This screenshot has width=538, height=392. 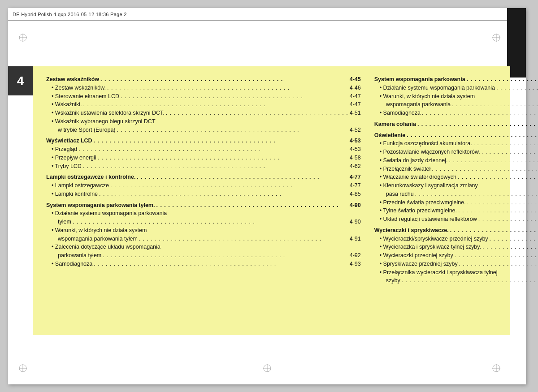 I want to click on toc-label: szyby, so click(x=393, y=280).